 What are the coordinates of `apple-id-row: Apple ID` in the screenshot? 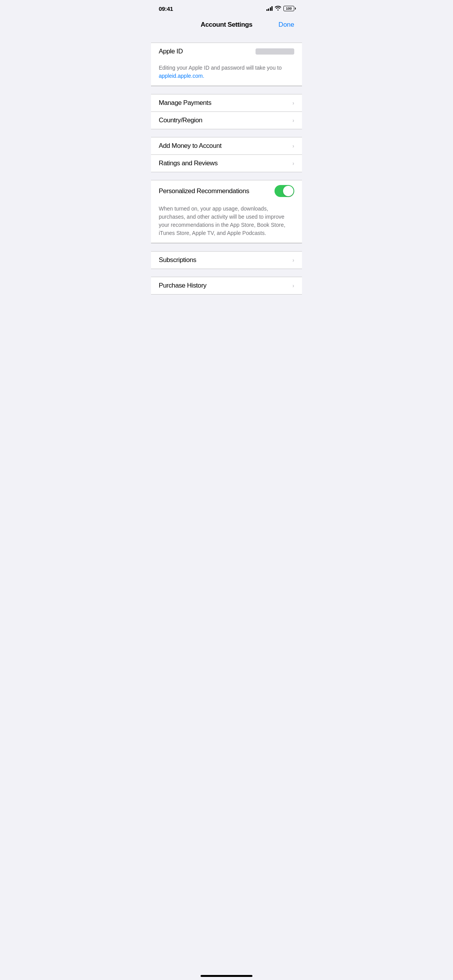 It's located at (226, 51).